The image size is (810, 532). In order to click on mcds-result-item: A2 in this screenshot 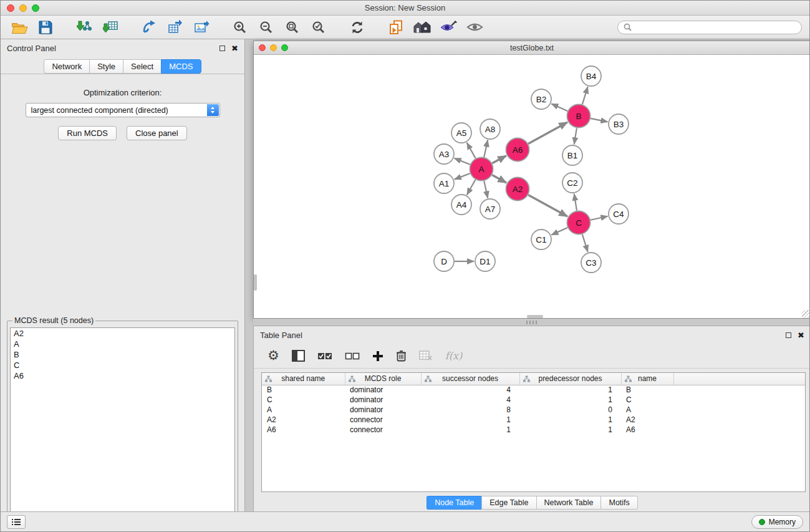, I will do `click(122, 333)`.